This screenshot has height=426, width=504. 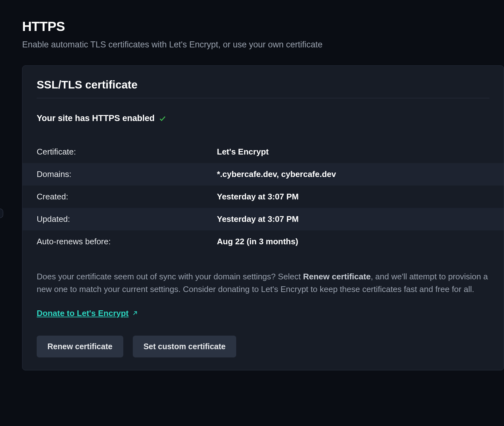 What do you see at coordinates (127, 152) in the screenshot?
I see `row-label: Certificate:` at bounding box center [127, 152].